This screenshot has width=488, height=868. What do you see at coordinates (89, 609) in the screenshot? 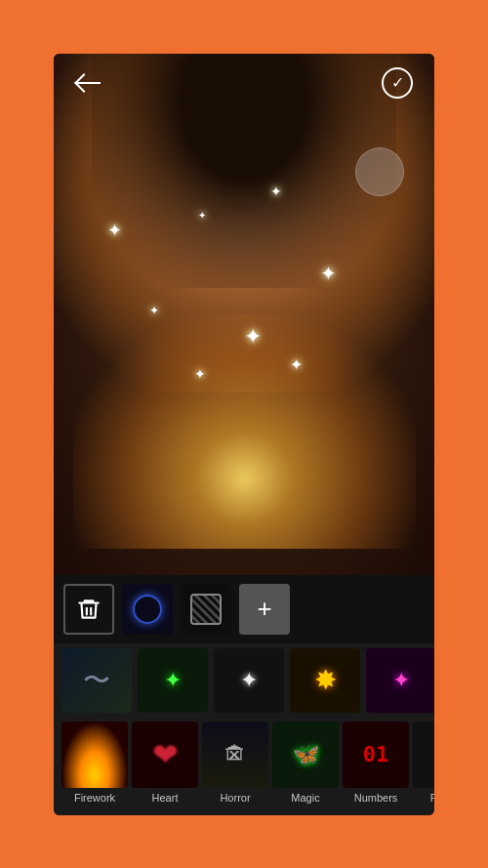
I see `trash-icon: path{stroke:white;stroke-width:2;fill:no…` at bounding box center [89, 609].